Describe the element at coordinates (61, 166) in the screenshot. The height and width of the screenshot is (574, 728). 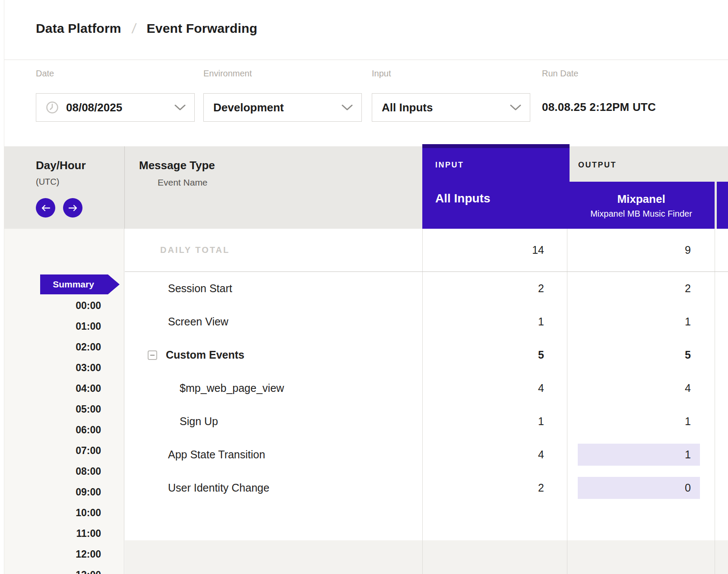
I see `day-hour-header: Day/Hour` at that location.